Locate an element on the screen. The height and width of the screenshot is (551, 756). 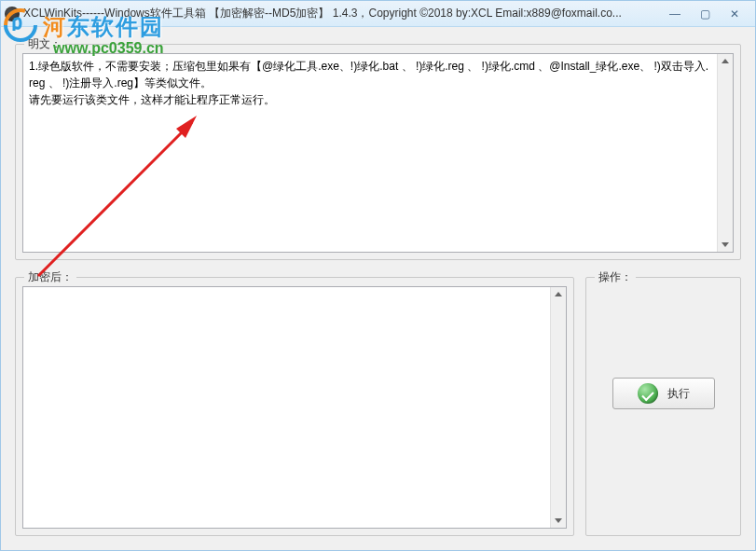
execute-button-label: 执行 is located at coordinates (679, 393).